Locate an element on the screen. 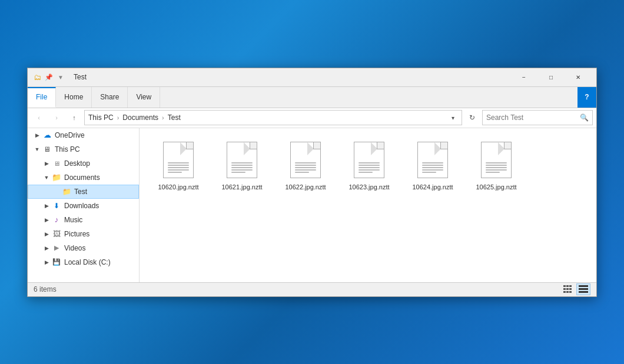 This screenshot has height=364, width=624. videos-icon: ▶ is located at coordinates (57, 248).